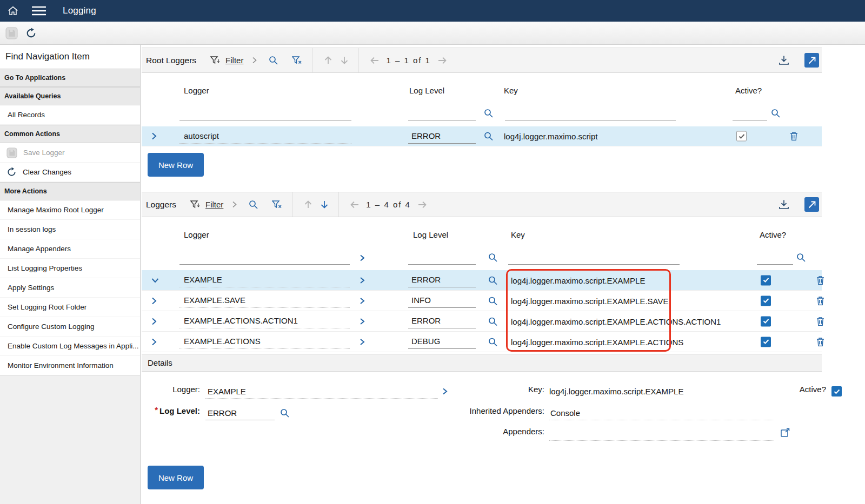  What do you see at coordinates (70, 268) in the screenshot?
I see `sidebar-item-list-logging-properties: List Logging Properties` at bounding box center [70, 268].